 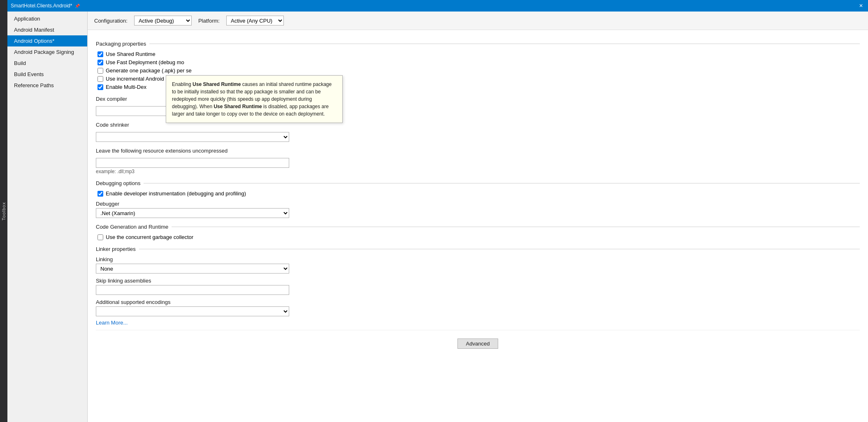 I want to click on additional-encodings-label: Additional supported encodings, so click(x=478, y=302).